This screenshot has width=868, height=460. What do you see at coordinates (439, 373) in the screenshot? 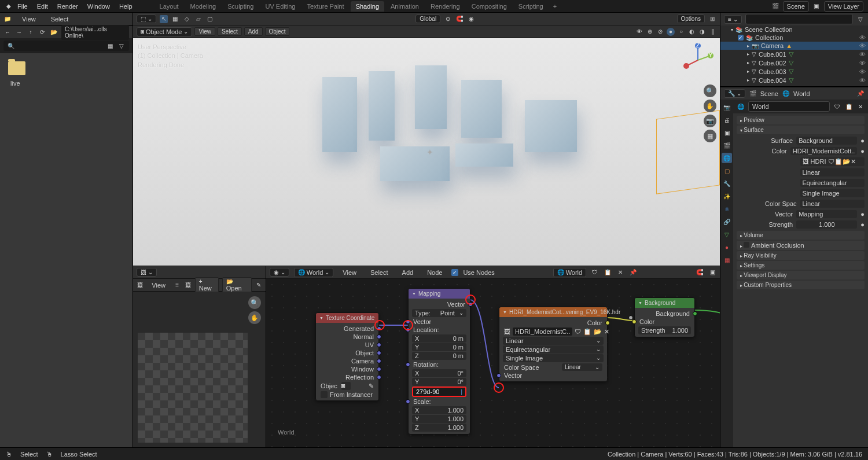
I see `rot-x: X0°` at bounding box center [439, 373].